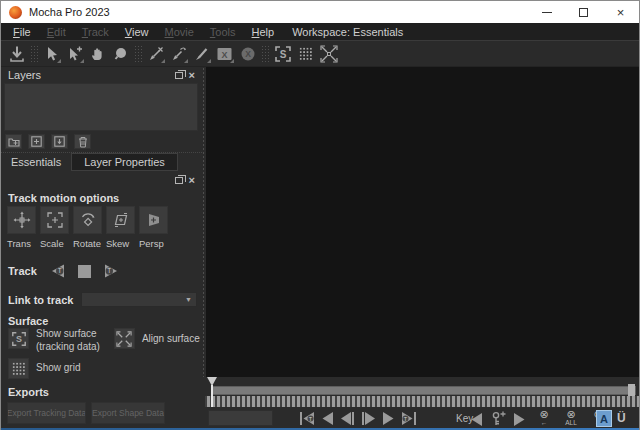 The width and height of the screenshot is (640, 430). I want to click on pan-tool-button, so click(98, 54).